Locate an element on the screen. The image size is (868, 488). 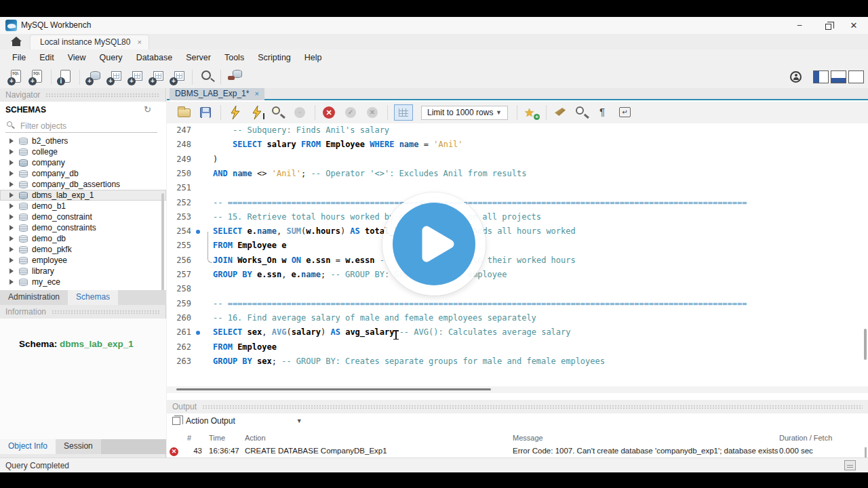
stop-query-button: ◦ is located at coordinates (300, 113).